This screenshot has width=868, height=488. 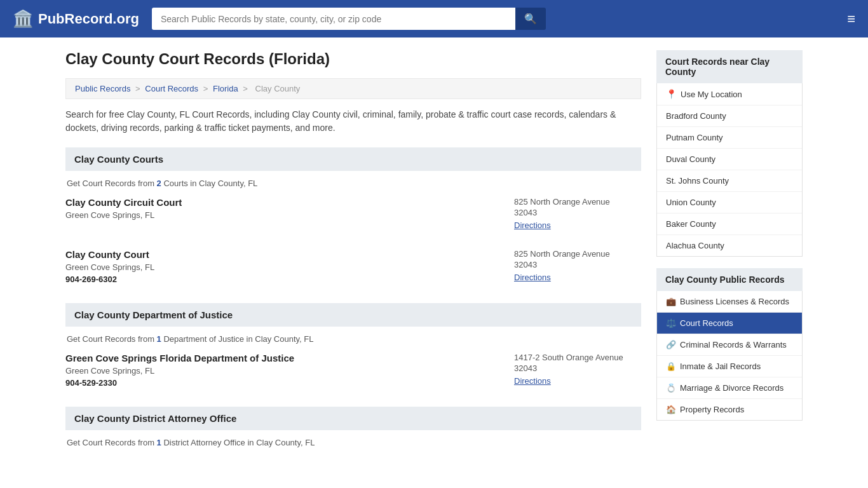 What do you see at coordinates (353, 339) in the screenshot?
I see `section-desc-doj: Get Court Records from 1 Department of J…` at bounding box center [353, 339].